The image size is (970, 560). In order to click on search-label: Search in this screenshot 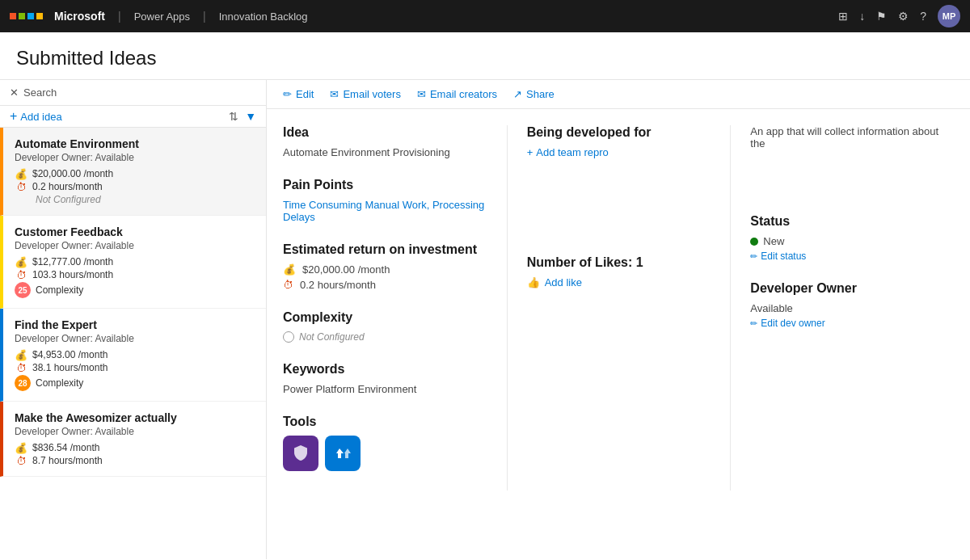, I will do `click(40, 92)`.